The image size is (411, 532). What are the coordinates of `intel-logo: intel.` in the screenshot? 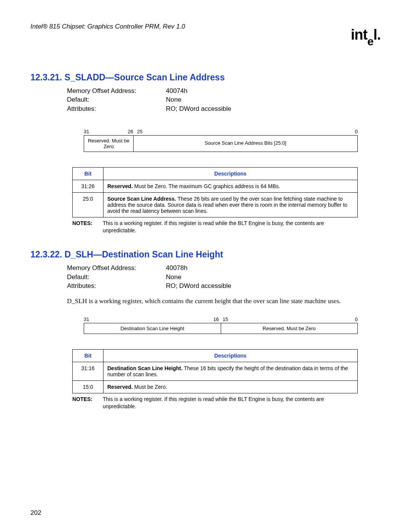 It's located at (366, 36).